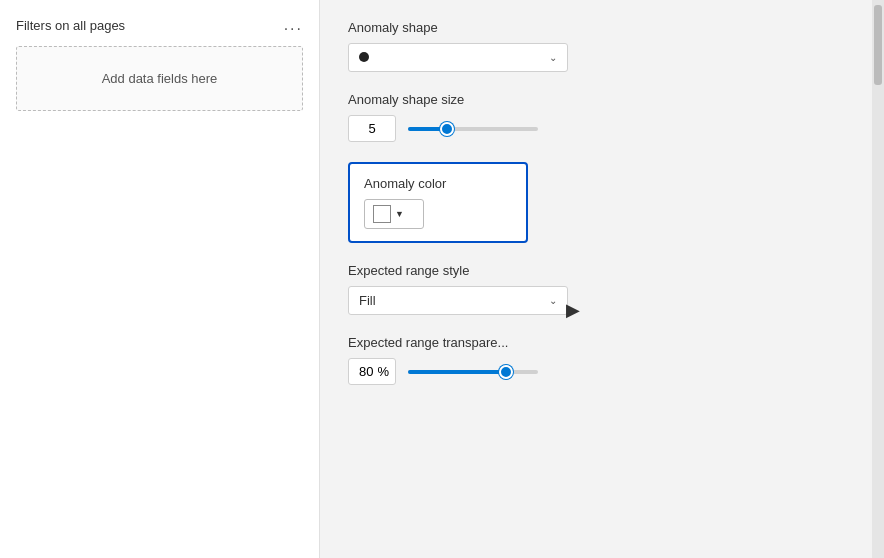 The image size is (884, 558). What do you see at coordinates (596, 342) in the screenshot?
I see `expected-range-transparency-label: Expected range transpare...` at bounding box center [596, 342].